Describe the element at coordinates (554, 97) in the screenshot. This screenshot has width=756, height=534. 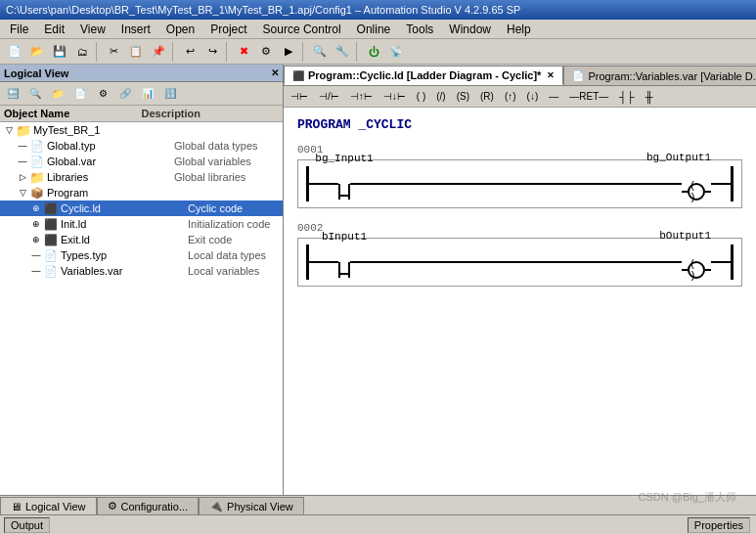
I see `lad-wire: —` at that location.